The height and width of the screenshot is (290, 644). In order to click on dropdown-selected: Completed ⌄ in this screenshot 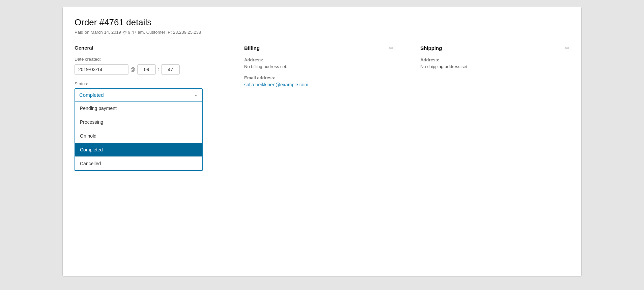, I will do `click(139, 95)`.